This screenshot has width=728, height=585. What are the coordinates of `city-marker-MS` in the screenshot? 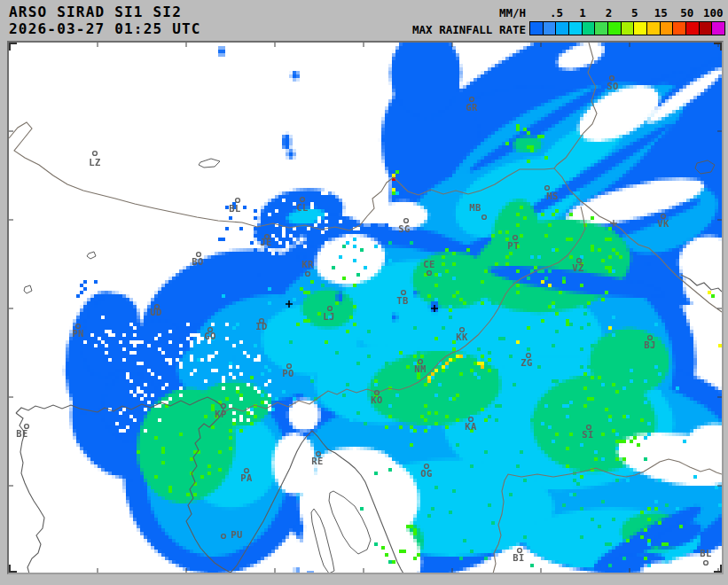 It's located at (548, 188).